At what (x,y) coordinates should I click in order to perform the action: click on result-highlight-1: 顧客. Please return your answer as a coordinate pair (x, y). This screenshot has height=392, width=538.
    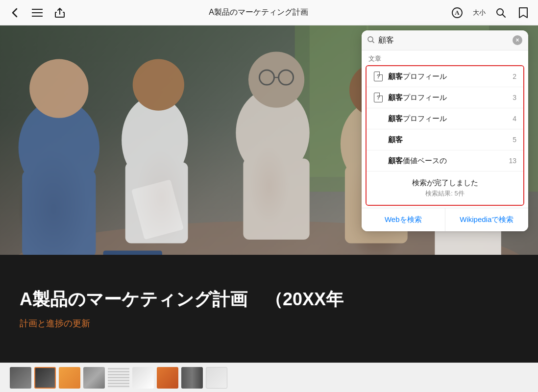
    Looking at the image, I should click on (395, 76).